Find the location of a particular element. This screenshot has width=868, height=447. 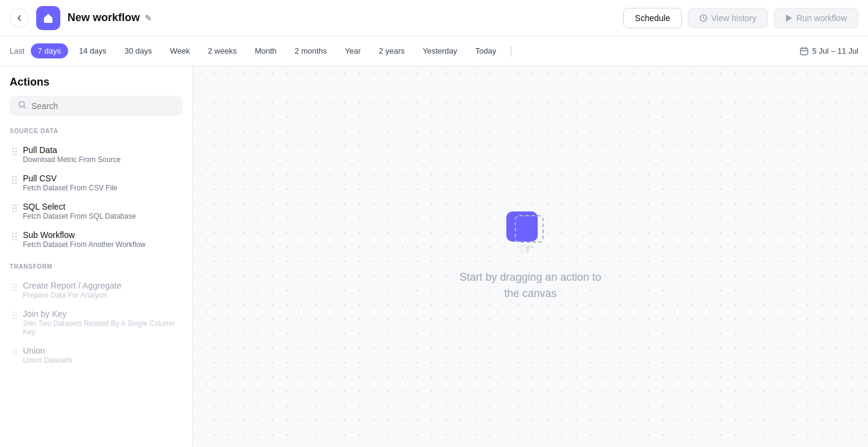

date-week: Week is located at coordinates (180, 51).